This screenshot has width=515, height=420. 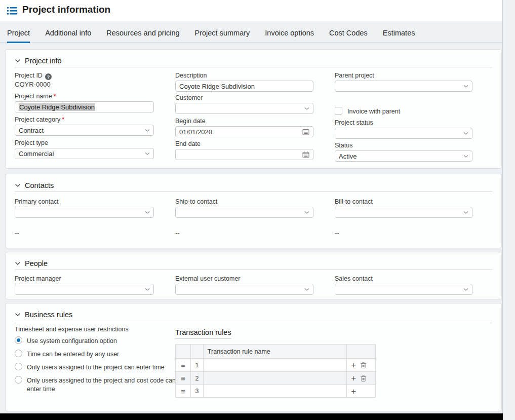 I want to click on radio-option-project-users: Only users assigned to the project can e…, so click(x=97, y=367).